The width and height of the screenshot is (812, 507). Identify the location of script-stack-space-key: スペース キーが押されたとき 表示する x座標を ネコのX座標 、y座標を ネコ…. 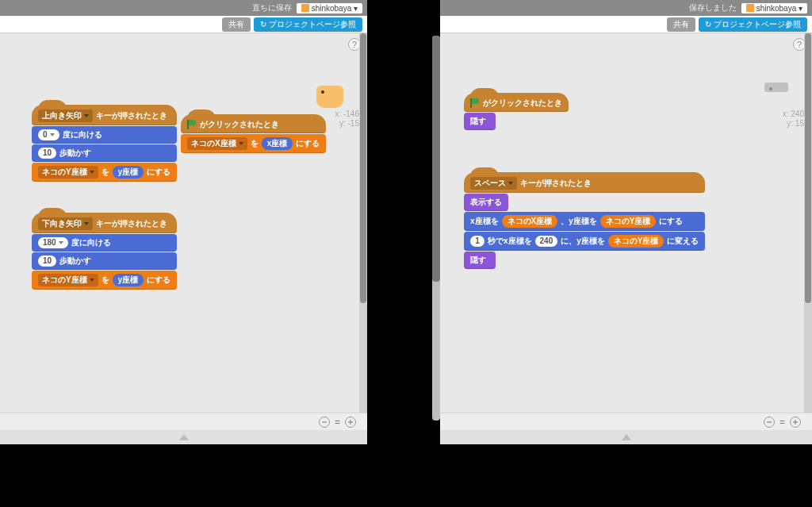
(584, 221).